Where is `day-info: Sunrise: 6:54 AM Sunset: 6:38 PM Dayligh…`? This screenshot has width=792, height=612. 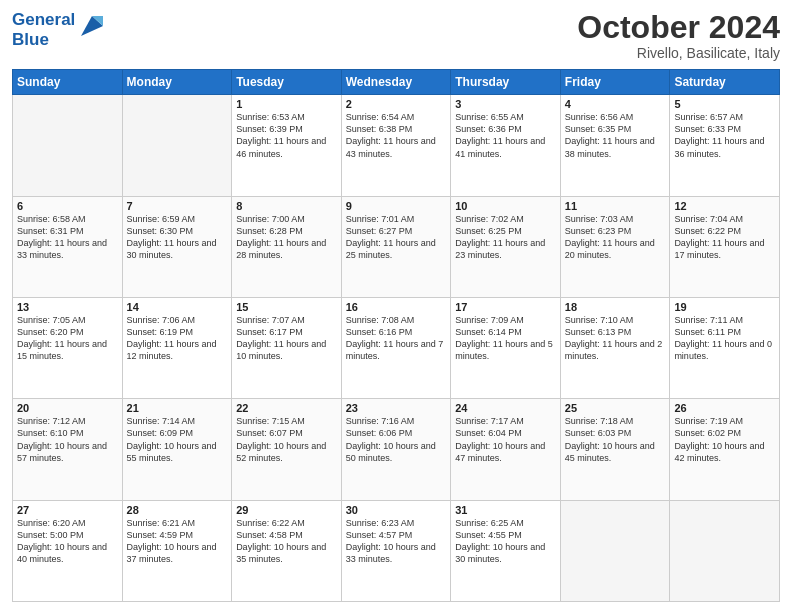
day-info: Sunrise: 6:54 AM Sunset: 6:38 PM Dayligh… is located at coordinates (396, 136).